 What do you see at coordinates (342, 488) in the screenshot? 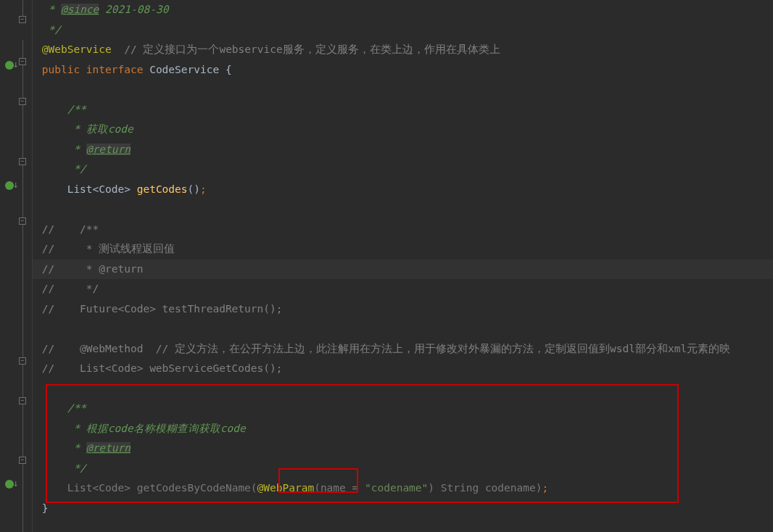
I see `param-key: name =` at bounding box center [342, 488].